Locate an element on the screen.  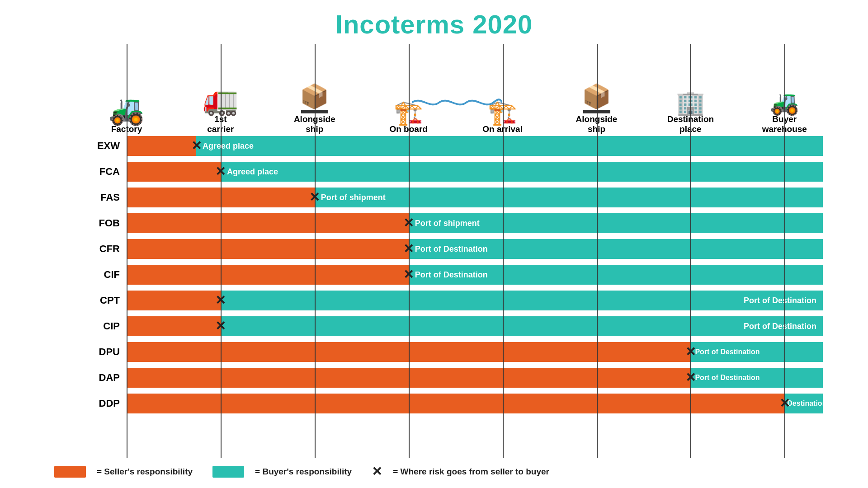
row-fas: FAS Port of shipment ✕ is located at coordinates (475, 197).